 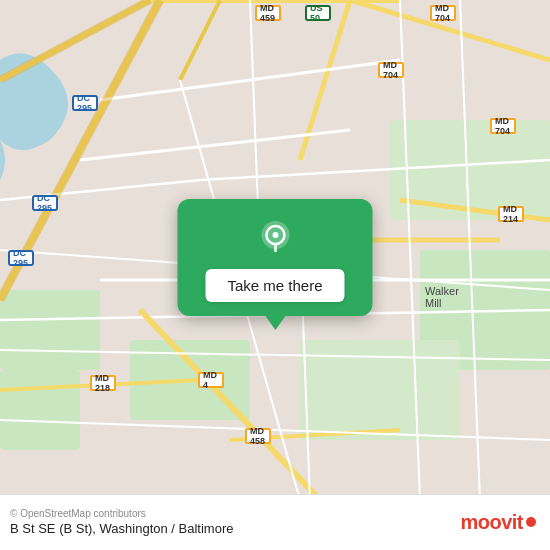 What do you see at coordinates (122, 514) in the screenshot?
I see `attribution: © OpenStreetMap contributors` at bounding box center [122, 514].